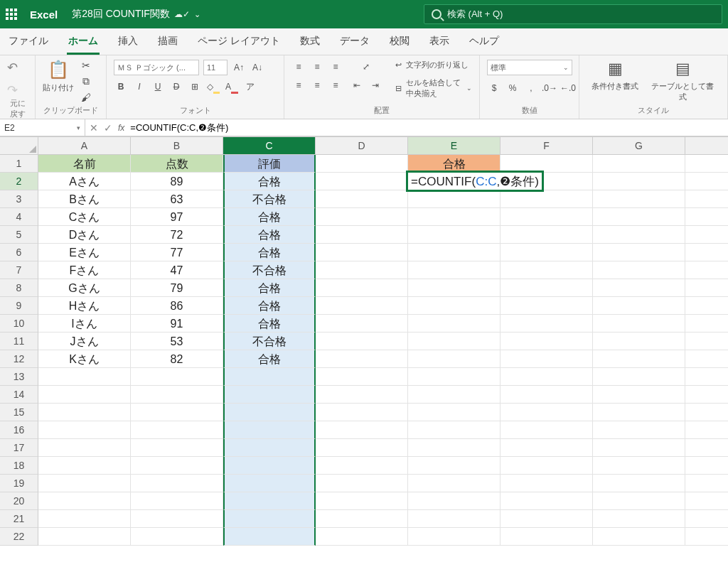  Describe the element at coordinates (85, 537) in the screenshot. I see `cell-A22` at that location.